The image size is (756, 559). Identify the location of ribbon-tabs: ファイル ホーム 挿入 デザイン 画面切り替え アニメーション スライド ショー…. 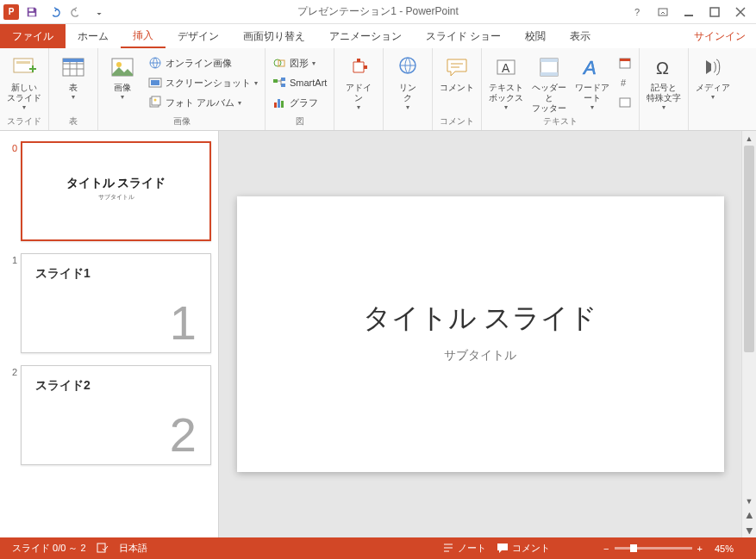
(378, 36).